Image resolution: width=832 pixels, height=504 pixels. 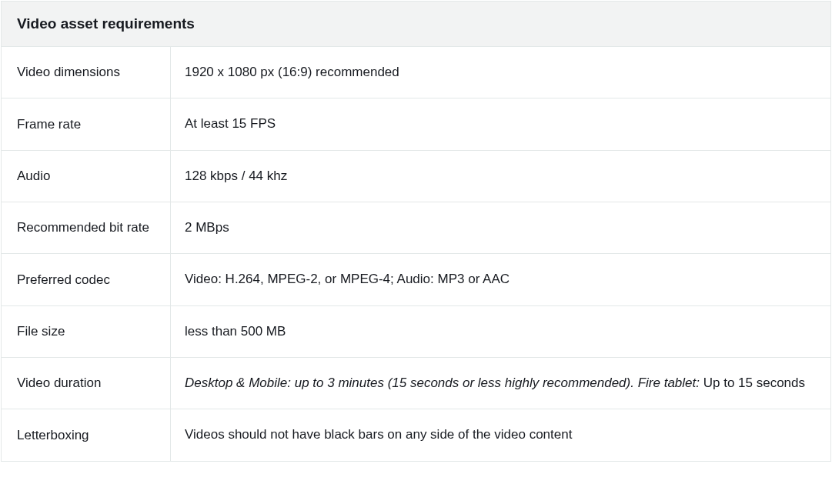 I want to click on row-value-after: Up to 15 seconds, so click(x=753, y=383).